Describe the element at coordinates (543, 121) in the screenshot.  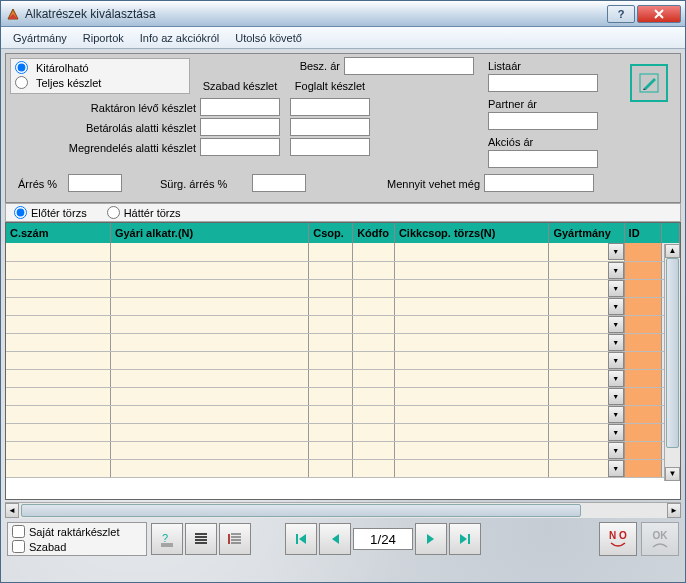
I see `input-partner-ar` at that location.